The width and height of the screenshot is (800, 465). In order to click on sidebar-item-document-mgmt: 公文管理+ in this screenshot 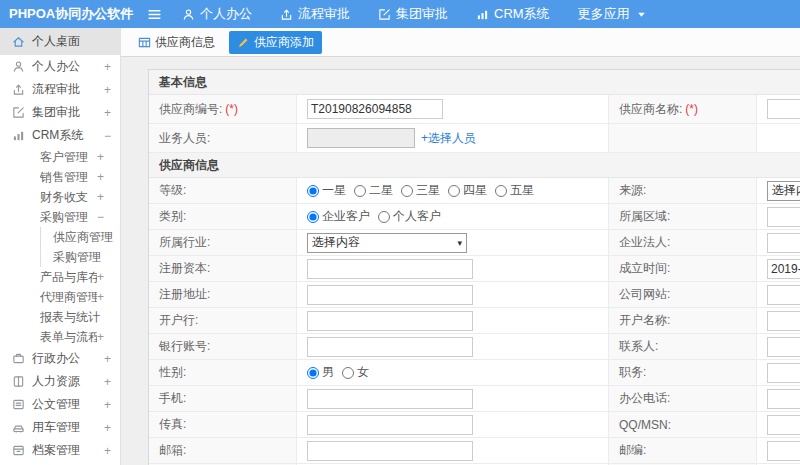, I will do `click(60, 404)`.